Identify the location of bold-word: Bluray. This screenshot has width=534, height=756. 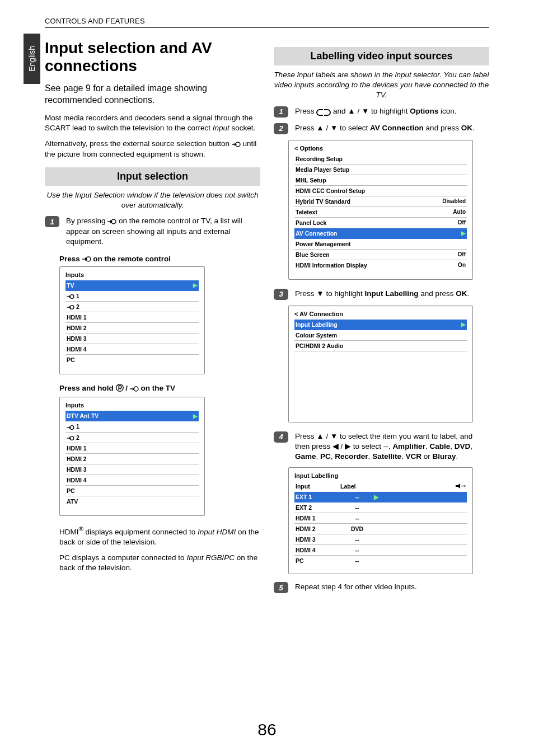
(444, 457).